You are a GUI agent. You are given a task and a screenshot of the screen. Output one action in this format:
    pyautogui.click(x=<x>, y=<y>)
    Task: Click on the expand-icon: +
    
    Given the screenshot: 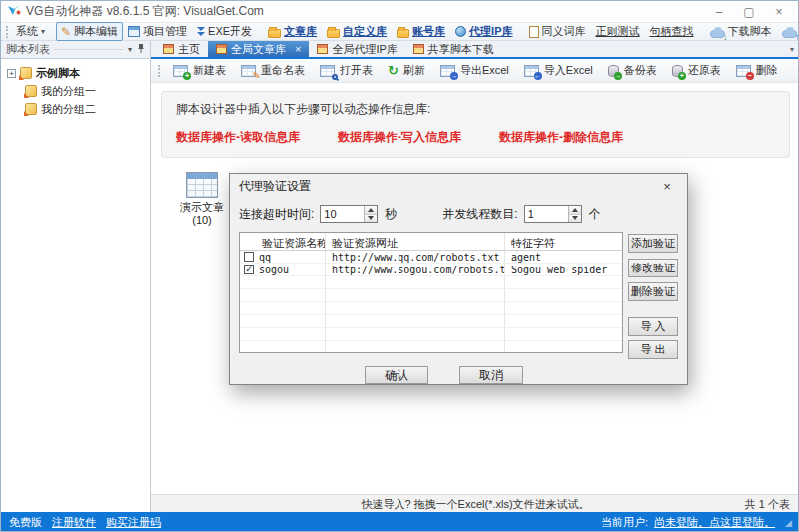 What is the action you would take?
    pyautogui.click(x=12, y=74)
    